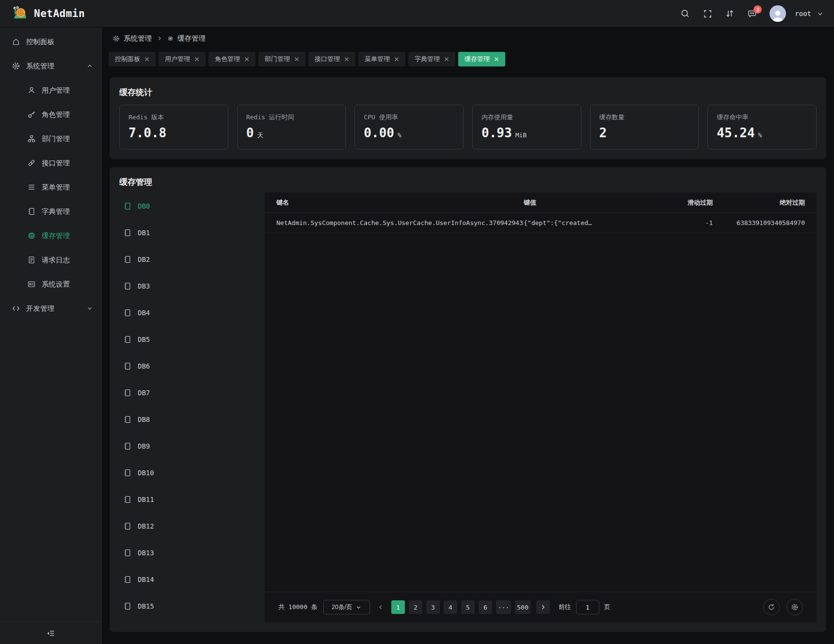 The height and width of the screenshot is (644, 834). I want to click on sidebar-item-users: 用户管理, so click(50, 90).